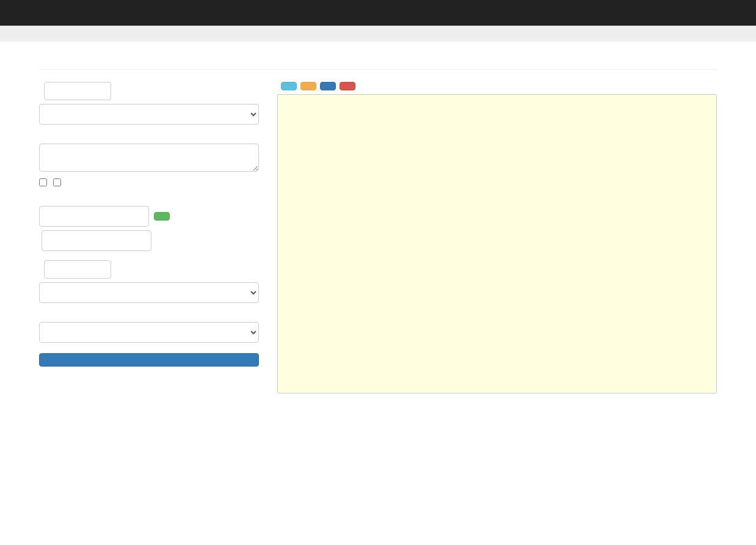 The width and height of the screenshot is (756, 545). I want to click on example-button, so click(328, 86).